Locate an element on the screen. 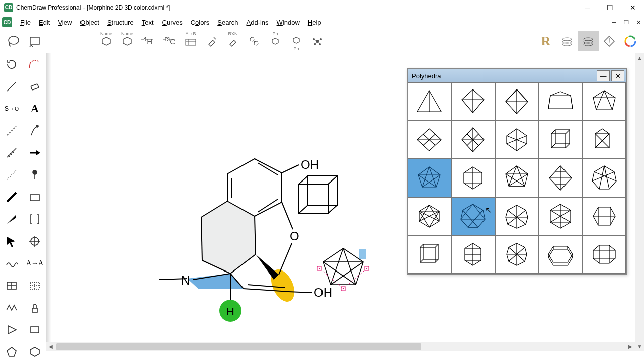  polyhedron-on-canvas is located at coordinates (343, 269).